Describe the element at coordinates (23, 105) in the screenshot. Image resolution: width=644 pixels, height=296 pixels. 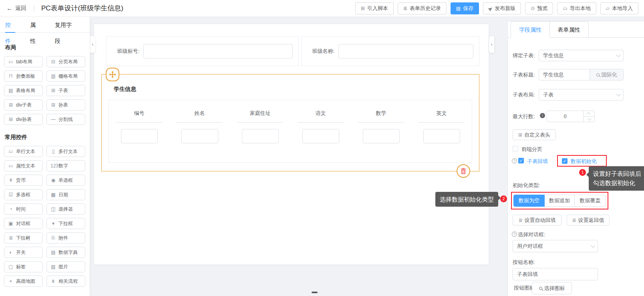
I see `control-item: ⊞ div子表` at that location.